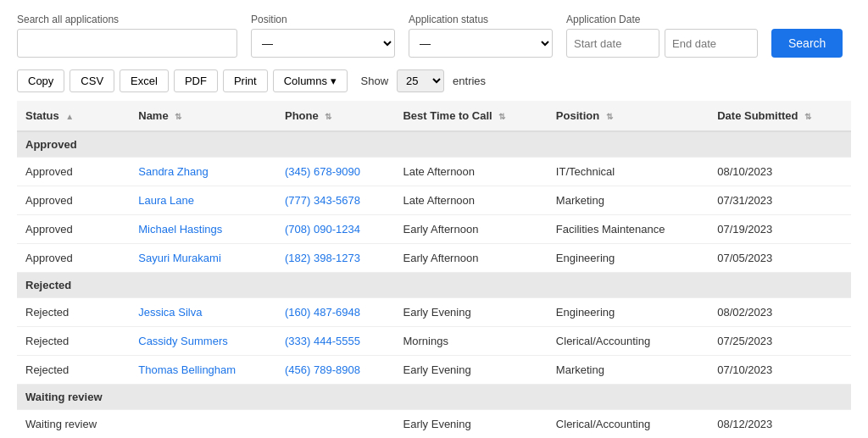 The image size is (868, 438). Describe the element at coordinates (196, 81) in the screenshot. I see `pdf-button: PDF` at that location.